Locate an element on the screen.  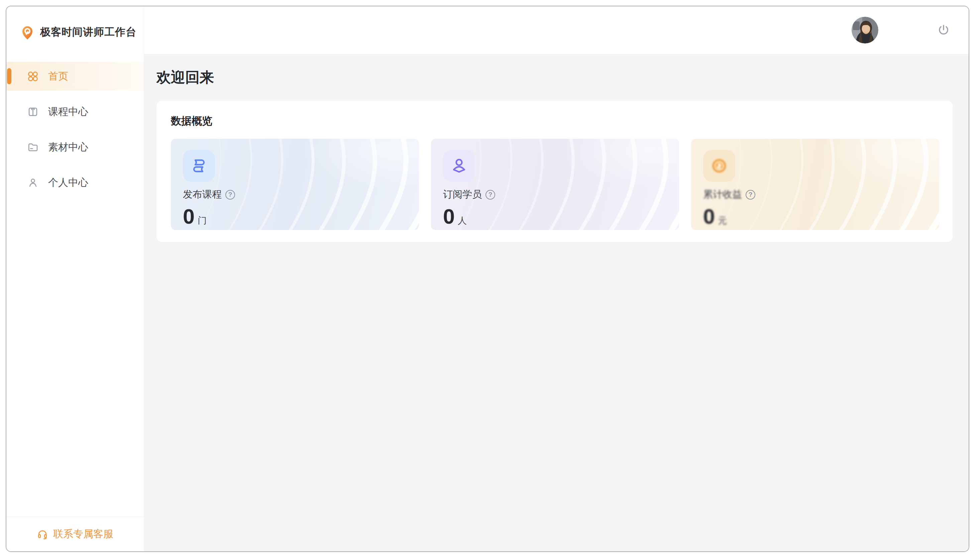
user-icon is located at coordinates (33, 183).